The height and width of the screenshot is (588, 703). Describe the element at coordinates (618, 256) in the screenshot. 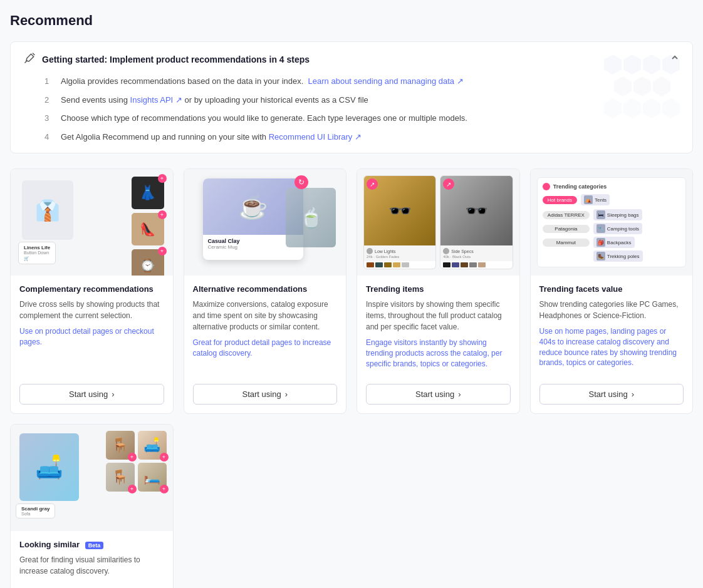

I see `trekking-item: 🥾 Trekking poles` at that location.